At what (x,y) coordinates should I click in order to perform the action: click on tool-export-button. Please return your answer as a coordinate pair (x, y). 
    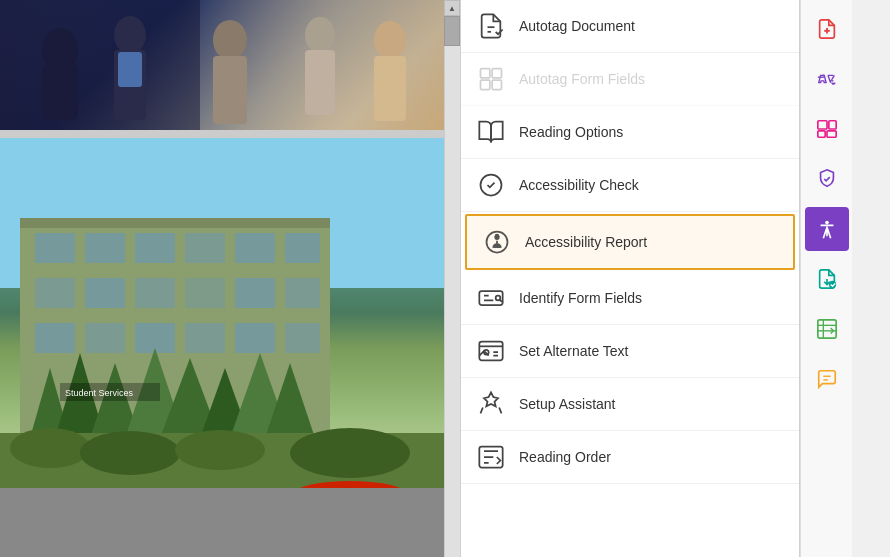
    Looking at the image, I should click on (827, 279).